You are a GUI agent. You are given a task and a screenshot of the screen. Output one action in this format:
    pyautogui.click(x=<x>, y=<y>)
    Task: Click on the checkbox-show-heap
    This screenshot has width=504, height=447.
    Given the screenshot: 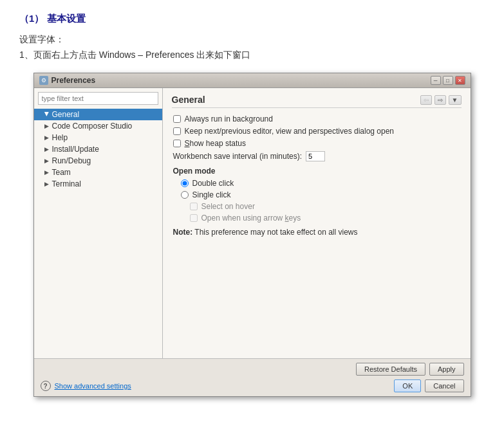 What is the action you would take?
    pyautogui.click(x=177, y=143)
    